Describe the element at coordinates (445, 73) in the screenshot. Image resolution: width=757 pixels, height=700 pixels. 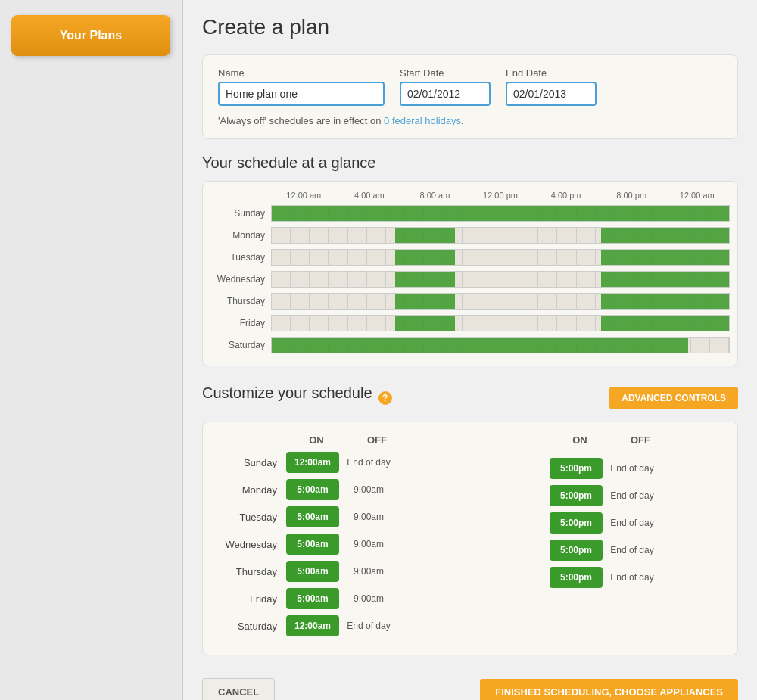
I see `start-date-label: Start Date` at that location.